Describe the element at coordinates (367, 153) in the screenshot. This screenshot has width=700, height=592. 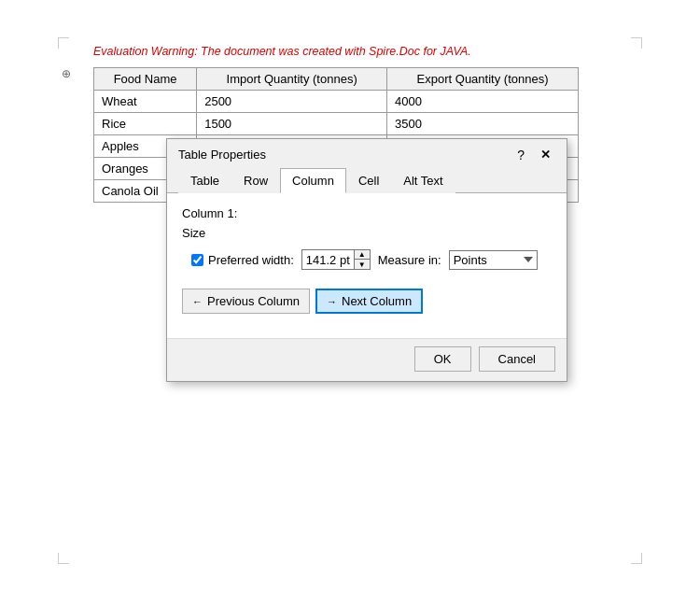
I see `dialog-titlebar: Table Properties ? ✕` at that location.